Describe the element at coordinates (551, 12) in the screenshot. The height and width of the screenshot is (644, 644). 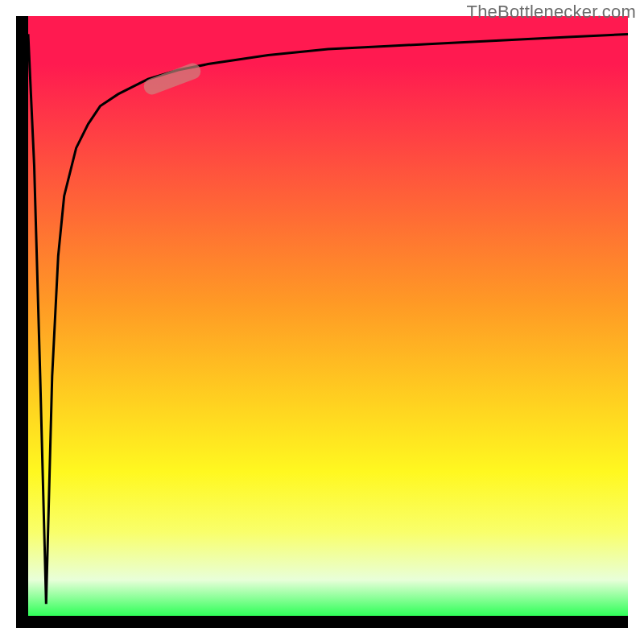
I see `watermark-text: TheBottlenecker.com` at that location.